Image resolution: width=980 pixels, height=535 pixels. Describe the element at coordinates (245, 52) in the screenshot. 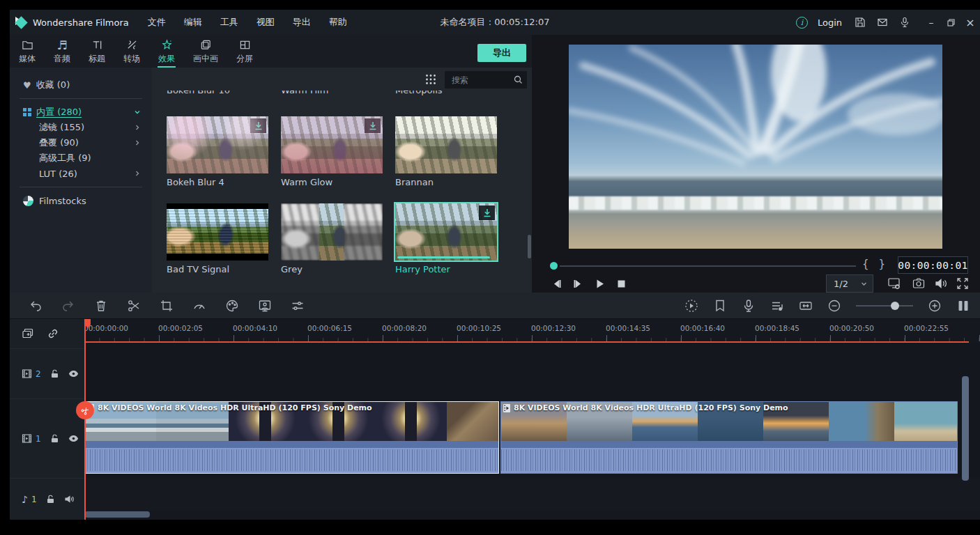

I see `tab-splitscreen: 分屏` at that location.